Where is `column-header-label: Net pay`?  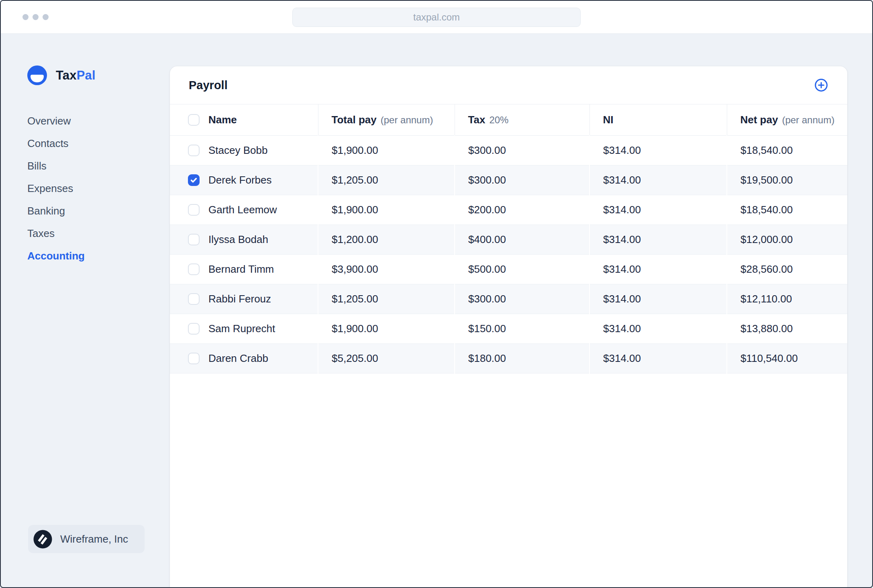
column-header-label: Net pay is located at coordinates (759, 120).